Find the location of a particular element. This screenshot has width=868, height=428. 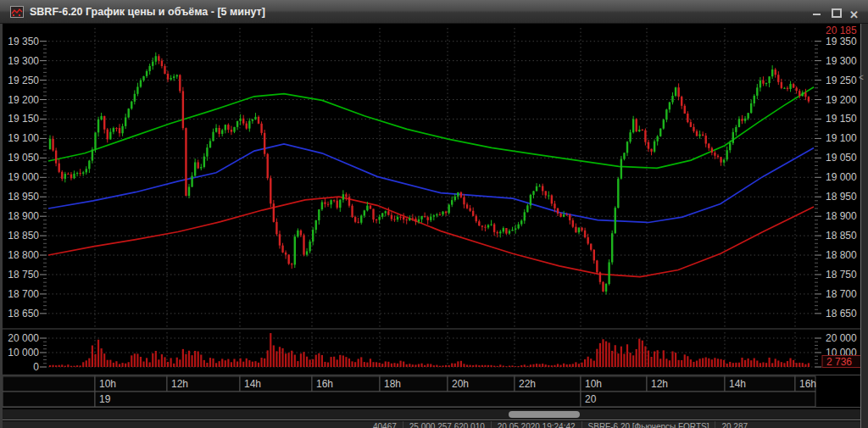

price-axis-label: 19 250 is located at coordinates (841, 81).